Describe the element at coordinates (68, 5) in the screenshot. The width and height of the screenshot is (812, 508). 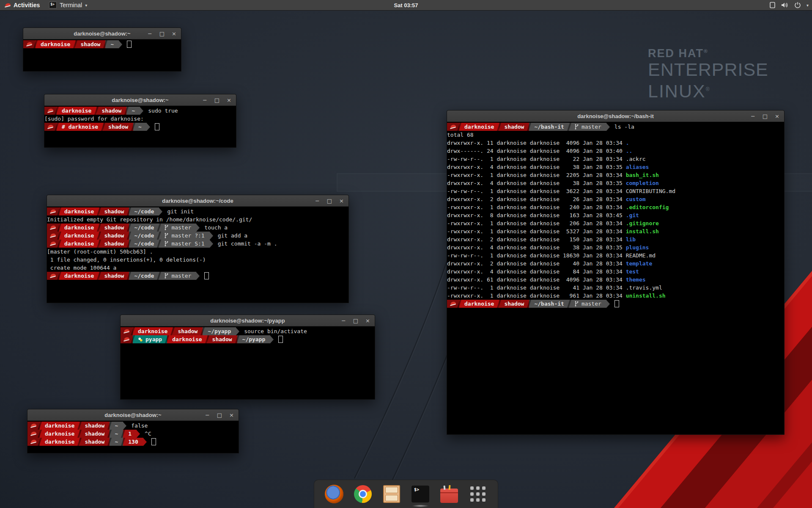
I see `app-menu-terminal: $> Terminal ▾` at that location.